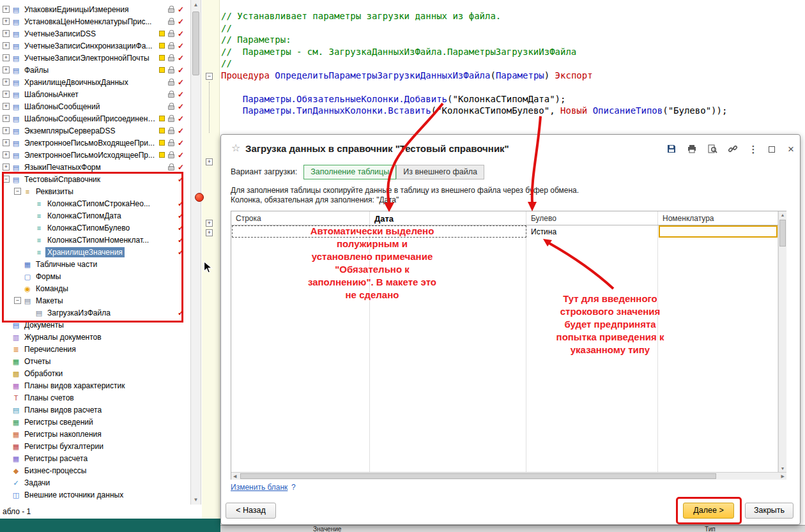 The image size is (805, 532). Describe the element at coordinates (95, 264) in the screenshot. I see `tree-item: ▦Табличные части` at that location.